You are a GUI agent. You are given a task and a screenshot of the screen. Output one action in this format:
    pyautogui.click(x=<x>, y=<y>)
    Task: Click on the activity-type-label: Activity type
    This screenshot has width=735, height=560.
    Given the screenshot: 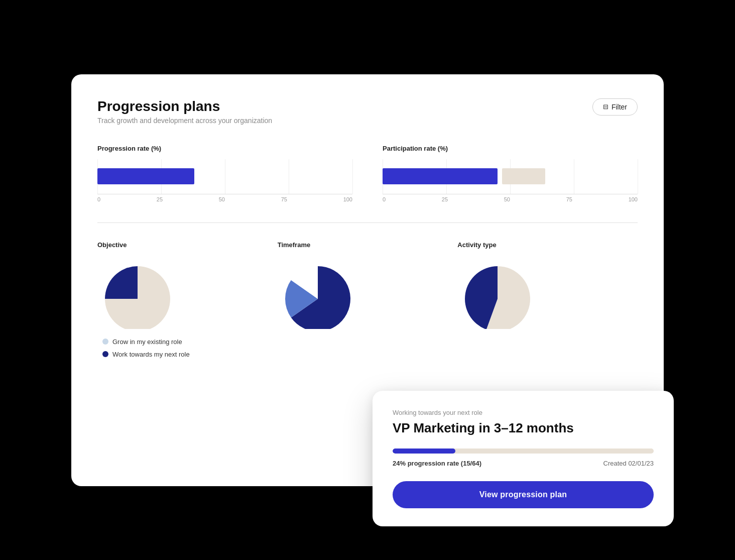 What is the action you would take?
    pyautogui.click(x=477, y=245)
    